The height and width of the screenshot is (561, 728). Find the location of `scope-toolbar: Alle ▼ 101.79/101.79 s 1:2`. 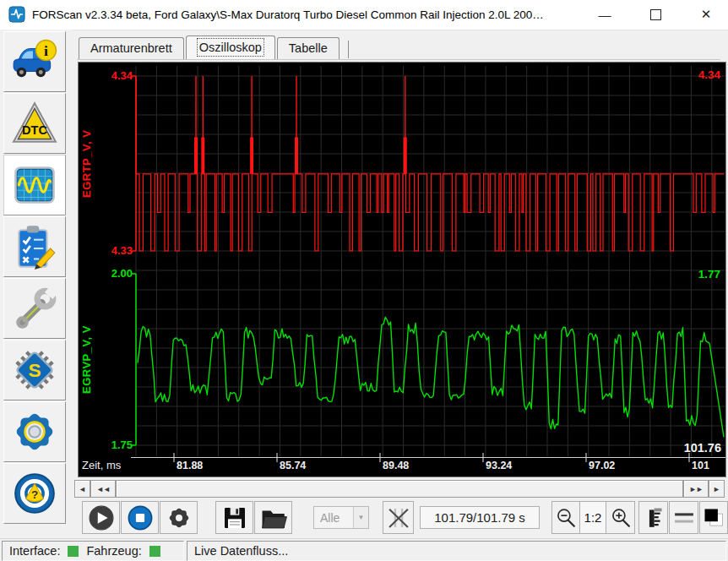

scope-toolbar: Alle ▼ 101.79/101.79 s 1:2 is located at coordinates (400, 519).